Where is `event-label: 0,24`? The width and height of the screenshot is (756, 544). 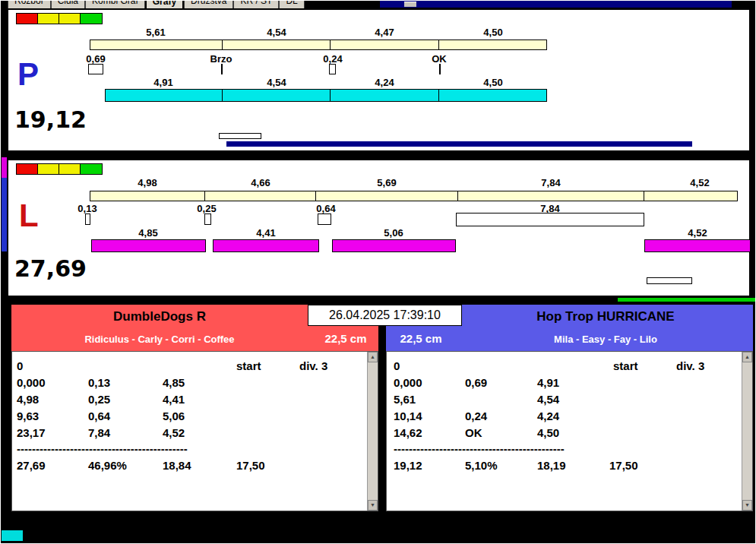
event-label: 0,24 is located at coordinates (333, 59).